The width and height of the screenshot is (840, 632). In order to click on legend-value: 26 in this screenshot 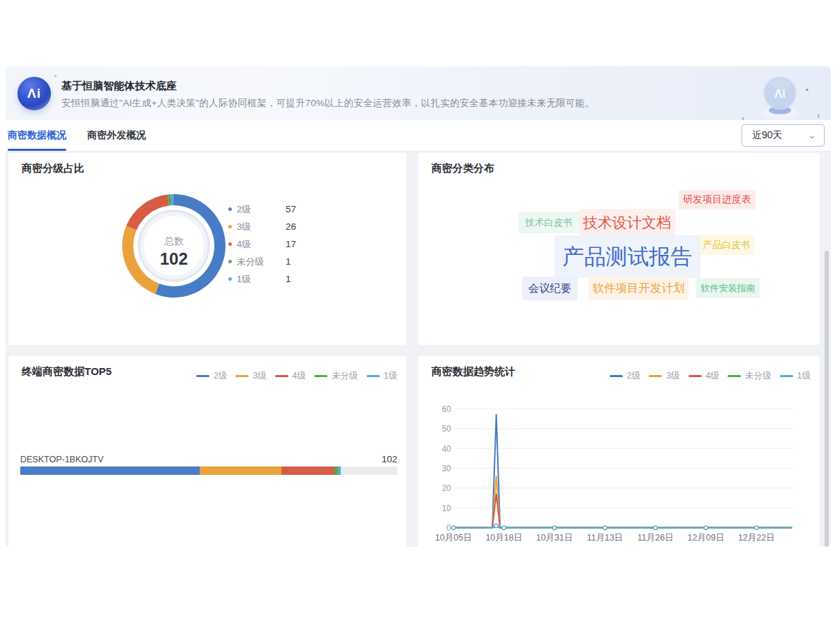, I will do `click(290, 226)`.